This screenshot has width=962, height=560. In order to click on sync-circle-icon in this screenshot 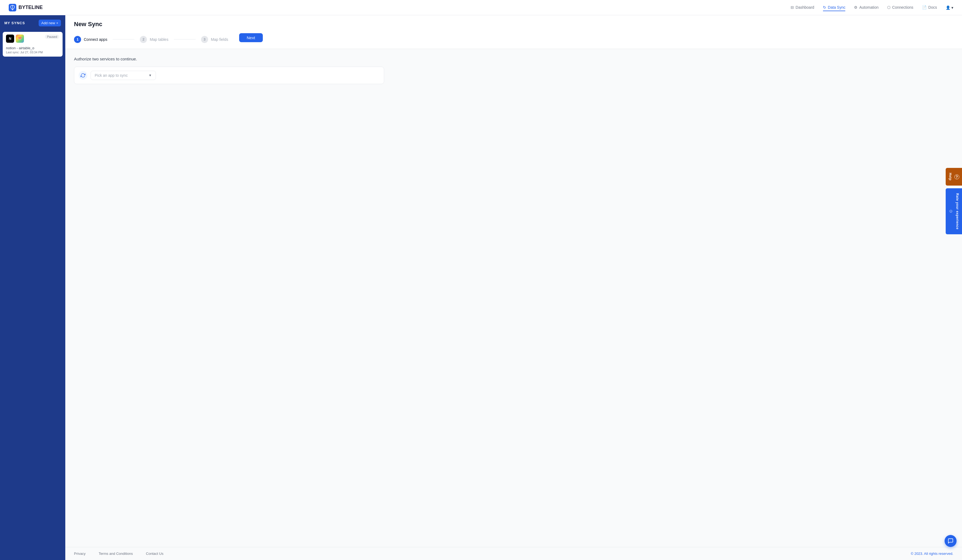, I will do `click(83, 76)`.